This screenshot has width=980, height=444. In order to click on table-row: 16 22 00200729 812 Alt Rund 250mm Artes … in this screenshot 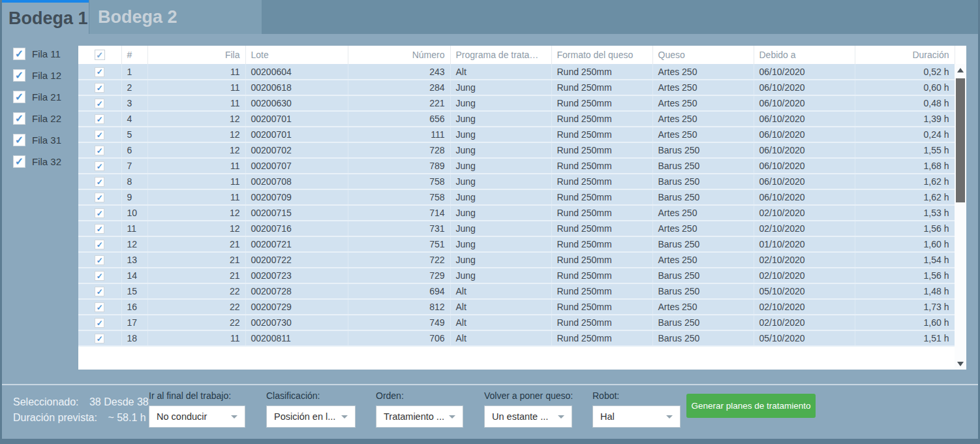, I will do `click(517, 307)`.